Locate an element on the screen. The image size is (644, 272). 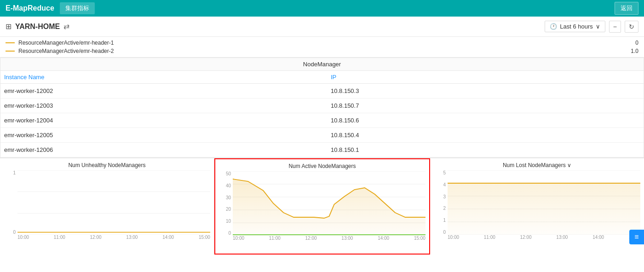
legend-area: ResourceManagerActive/emr-header-1 0 Res… is located at coordinates (322, 47).